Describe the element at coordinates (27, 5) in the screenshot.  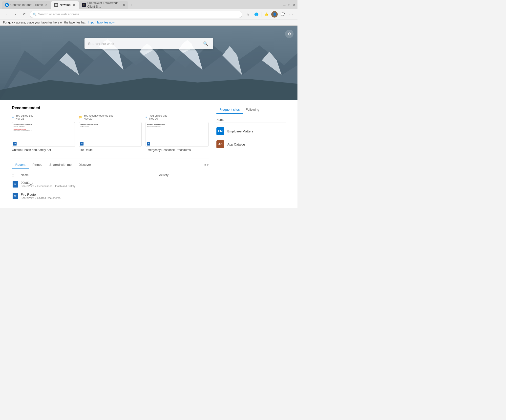
I see `tab-contoso: S Contoso Intranet - Home ✕` at that location.